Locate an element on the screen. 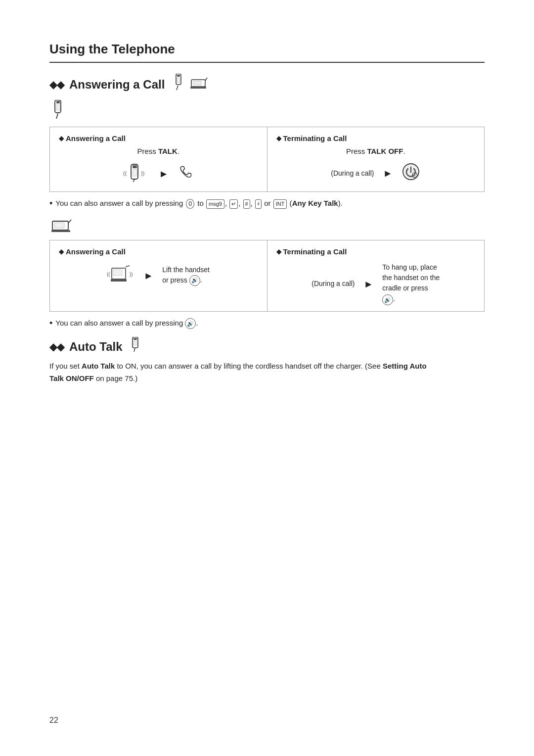 Image resolution: width=534 pixels, height=756 pixels. base-answering-box: Answering a Call (( )) ► is located at coordinates (158, 276).